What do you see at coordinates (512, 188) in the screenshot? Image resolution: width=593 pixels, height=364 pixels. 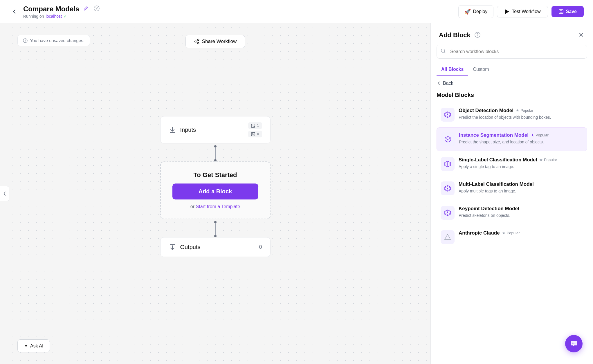 I see `block-item: Multi-Label Classification Model Apply m…` at bounding box center [512, 188].